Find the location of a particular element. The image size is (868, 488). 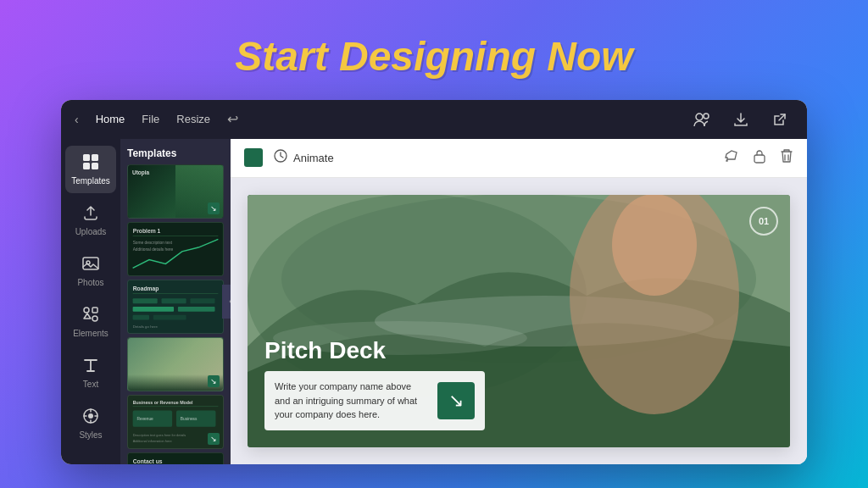

top-bar-left: ‹ Home File Resize ↩ is located at coordinates (373, 119).